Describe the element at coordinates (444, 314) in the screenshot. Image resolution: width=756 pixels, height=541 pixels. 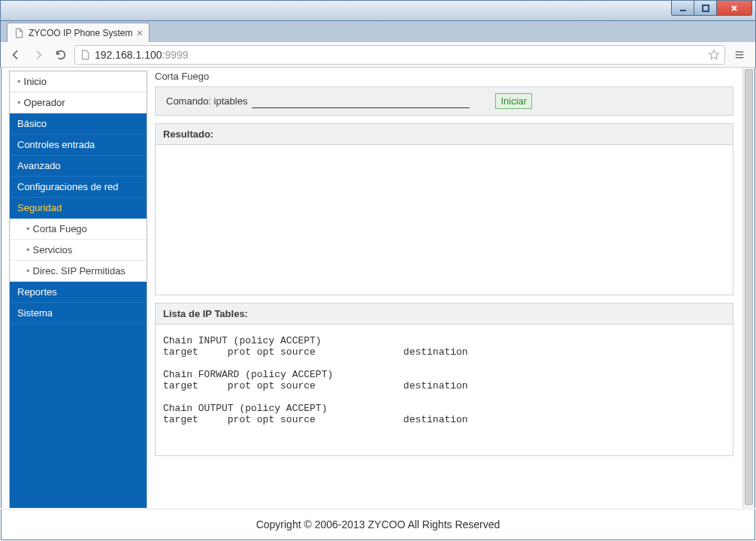
I see `iptables-list-header: Lista de IP Tables:` at that location.